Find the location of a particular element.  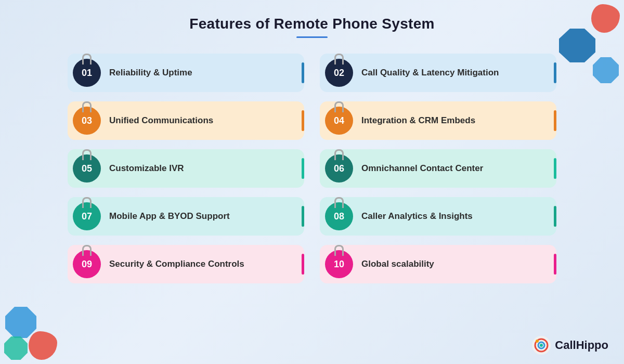

feature-badge-09: 09 is located at coordinates (87, 264).